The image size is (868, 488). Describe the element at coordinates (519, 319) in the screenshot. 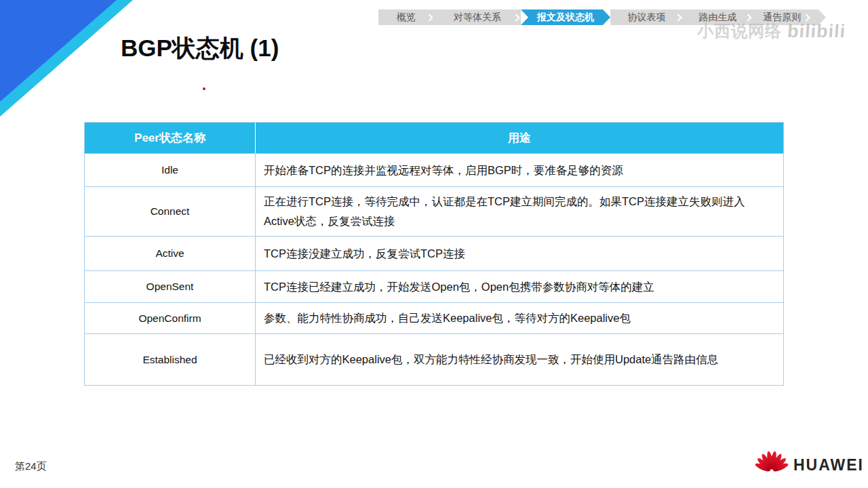

I see `desc-cell: 参数、能力特性协商成功，自己发送Keepalive包，等待对方的Keepaliv…` at that location.